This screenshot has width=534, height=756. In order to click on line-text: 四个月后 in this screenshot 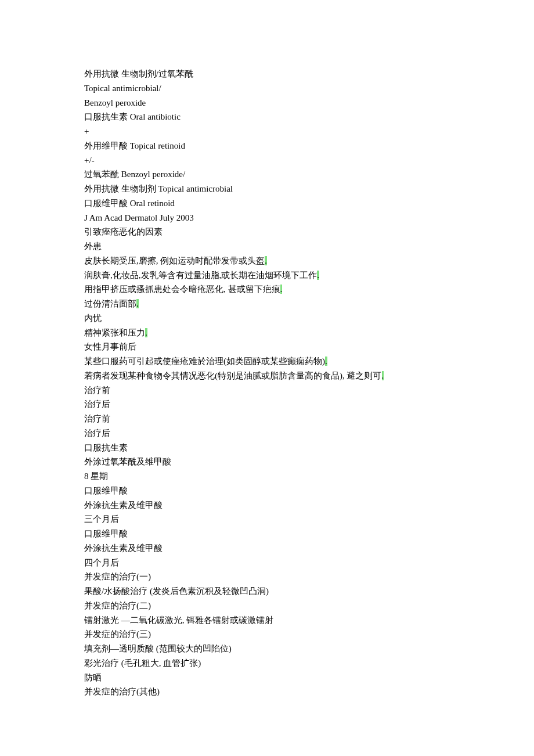, I will do `click(102, 563)`.